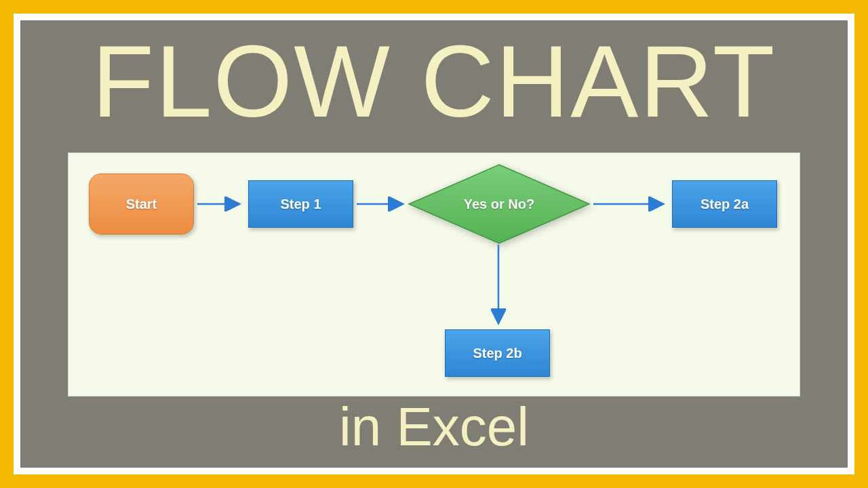 The width and height of the screenshot is (868, 488). I want to click on node-step1: Step 1, so click(301, 204).